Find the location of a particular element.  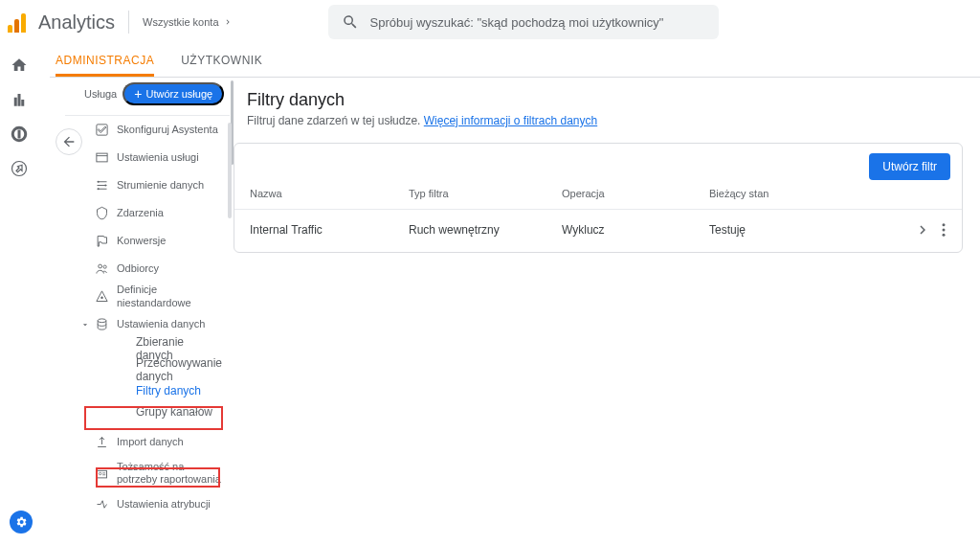

sidebar-item-import: Import danych is located at coordinates (147, 443).